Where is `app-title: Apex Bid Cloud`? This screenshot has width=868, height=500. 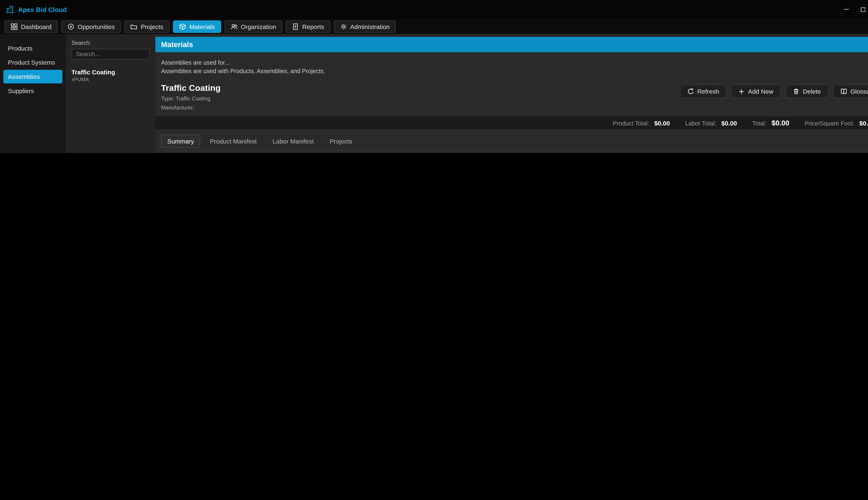 app-title: Apex Bid Cloud is located at coordinates (43, 9).